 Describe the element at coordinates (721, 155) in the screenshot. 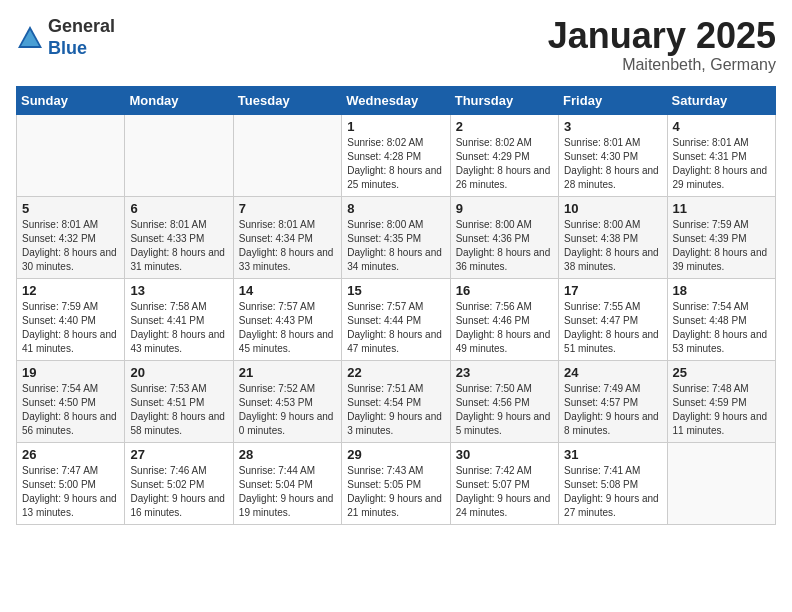

I see `calendar-cell: 4Sunrise: 8:01 AM Sunset: 4:31 PM Daylig…` at that location.